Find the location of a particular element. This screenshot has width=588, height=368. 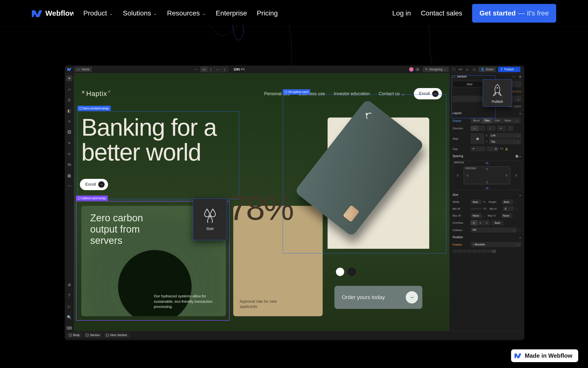

device-mobile-icon: ▯ is located at coordinates (224, 69).